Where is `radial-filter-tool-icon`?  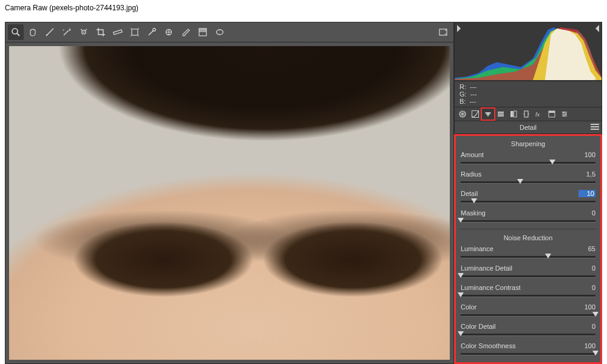 radial-filter-tool-icon is located at coordinates (220, 32).